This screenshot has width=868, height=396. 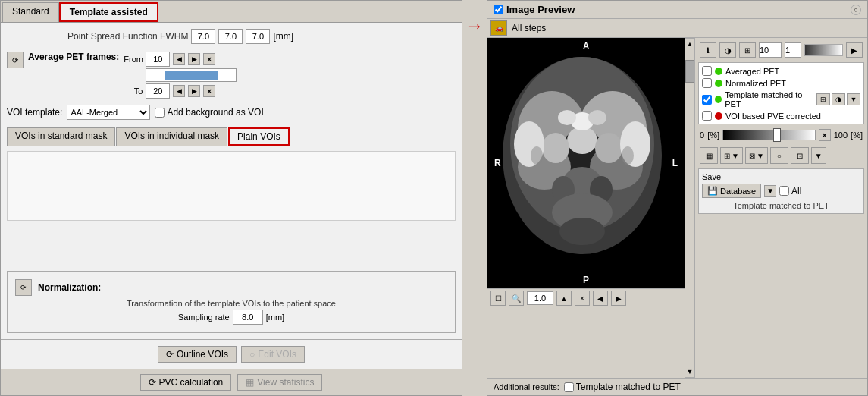 I want to click on layer-template-btn2: ◑, so click(x=838, y=99).